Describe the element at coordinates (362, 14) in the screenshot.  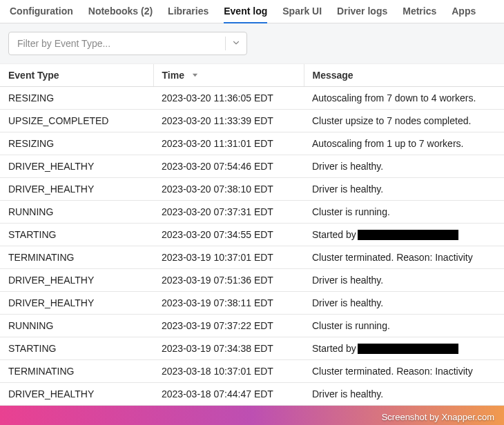
I see `tab-driver-logs: Driver logs` at that location.